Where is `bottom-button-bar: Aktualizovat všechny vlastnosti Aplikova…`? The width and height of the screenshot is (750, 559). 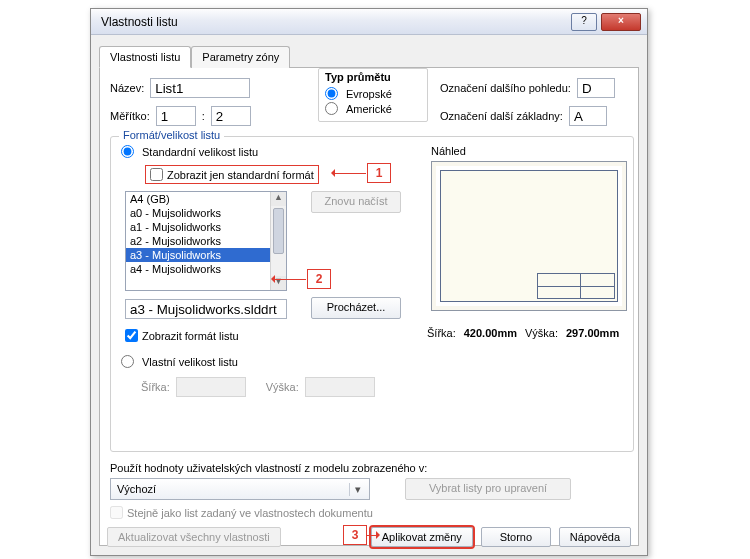
bottom-button-bar: Aktualizovat všechny vlastnosti Aplikova… is located at coordinates (369, 537).